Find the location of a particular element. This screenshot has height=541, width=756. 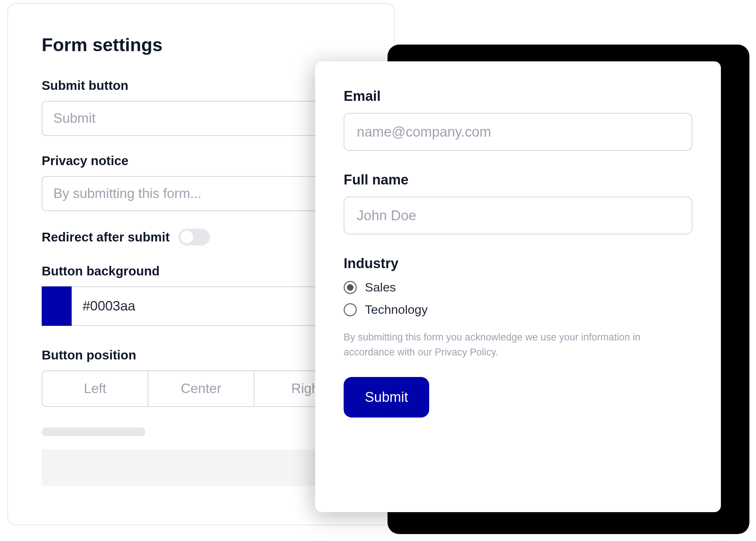

industry-radio-group: Sales Technology is located at coordinates (518, 298).